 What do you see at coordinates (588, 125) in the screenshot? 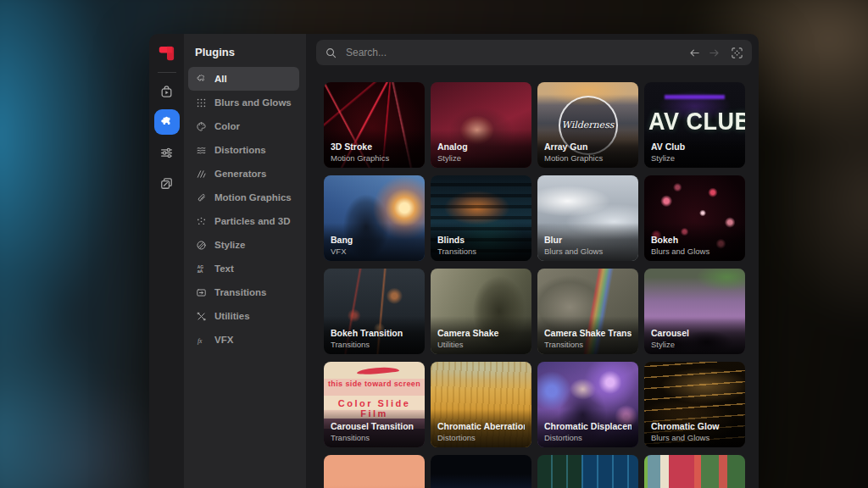
I see `plugin-card-array-gun: WildernessArray GunMotion Graphics` at bounding box center [588, 125].